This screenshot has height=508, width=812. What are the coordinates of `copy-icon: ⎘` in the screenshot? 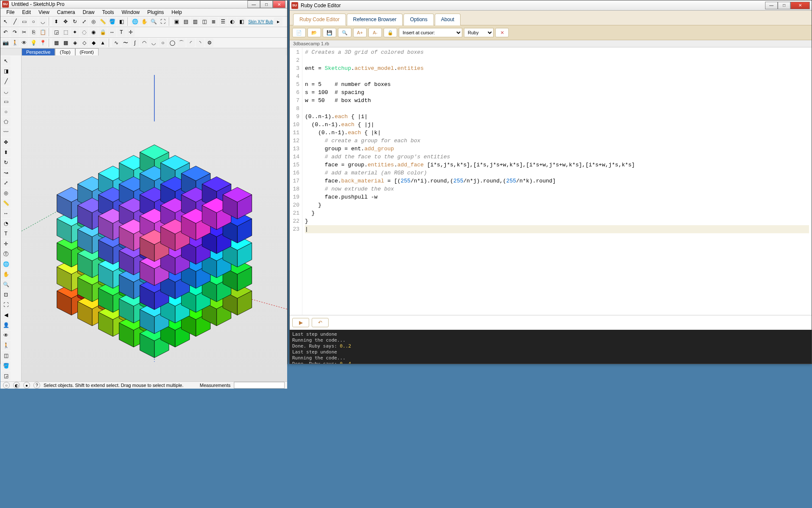 It's located at (33, 32).